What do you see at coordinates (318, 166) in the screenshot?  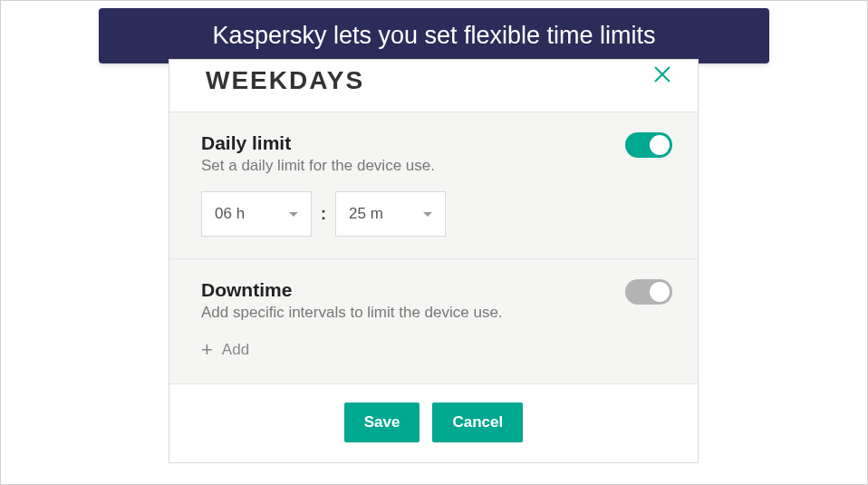 I see `daily-limit-description: Set a daily limit for the device use.` at bounding box center [318, 166].